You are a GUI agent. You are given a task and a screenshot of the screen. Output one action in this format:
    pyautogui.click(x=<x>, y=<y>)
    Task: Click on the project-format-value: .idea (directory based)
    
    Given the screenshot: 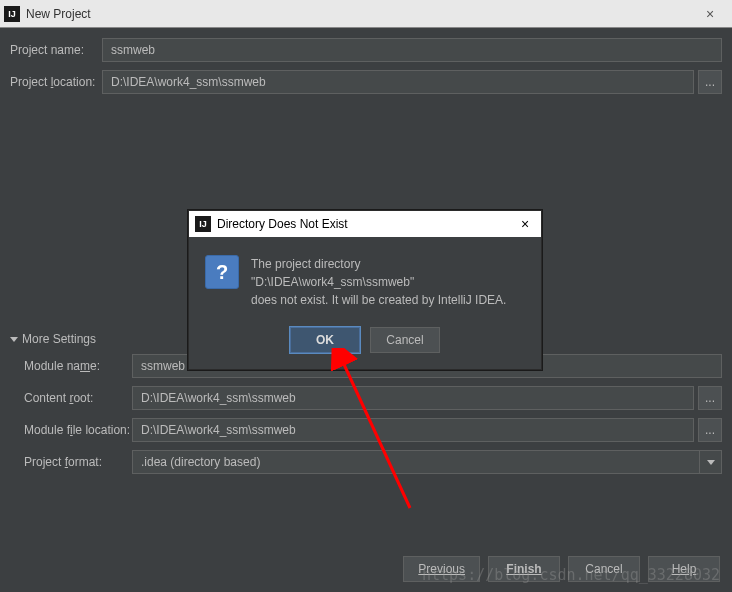 What is the action you would take?
    pyautogui.click(x=200, y=462)
    